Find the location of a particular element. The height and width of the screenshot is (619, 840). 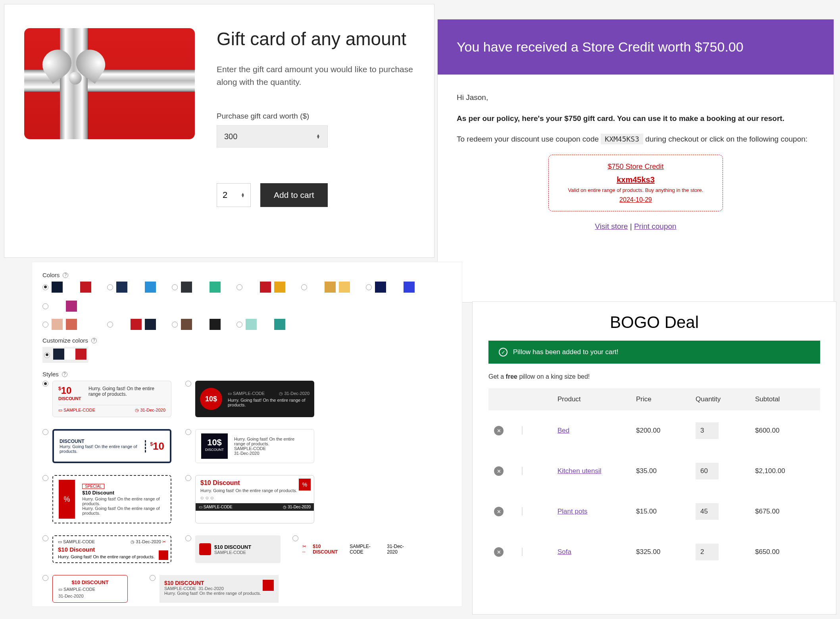

print-coupon-link: Print coupon is located at coordinates (655, 226).